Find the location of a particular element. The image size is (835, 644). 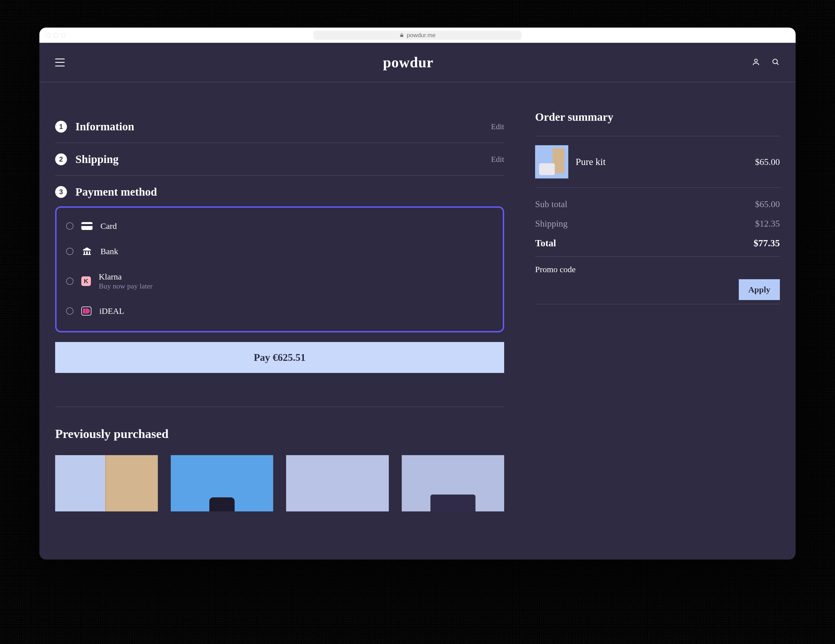

apply-promo-button: Apply is located at coordinates (759, 290).